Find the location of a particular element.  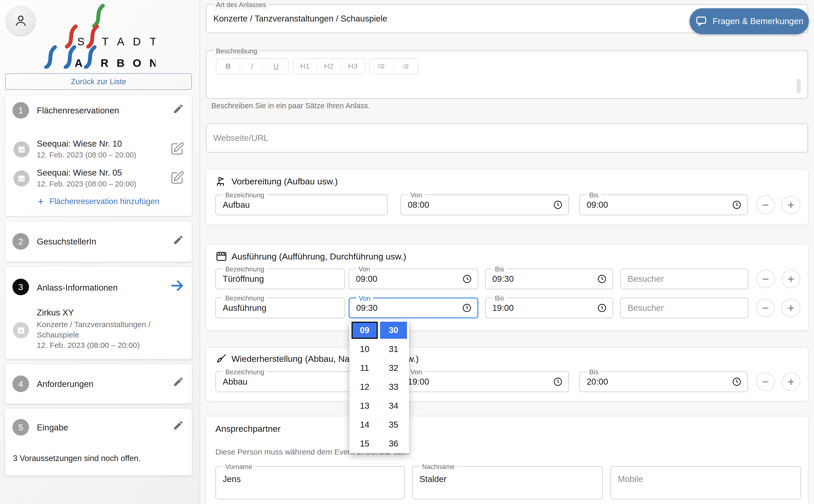

time-picker-minute-option: 30 is located at coordinates (394, 330).